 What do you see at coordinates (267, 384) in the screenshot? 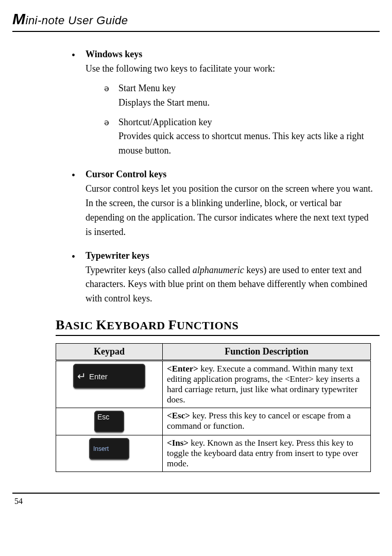
I see `desc-cell: <Enter> key. Execute a command. Within m…` at bounding box center [267, 384].